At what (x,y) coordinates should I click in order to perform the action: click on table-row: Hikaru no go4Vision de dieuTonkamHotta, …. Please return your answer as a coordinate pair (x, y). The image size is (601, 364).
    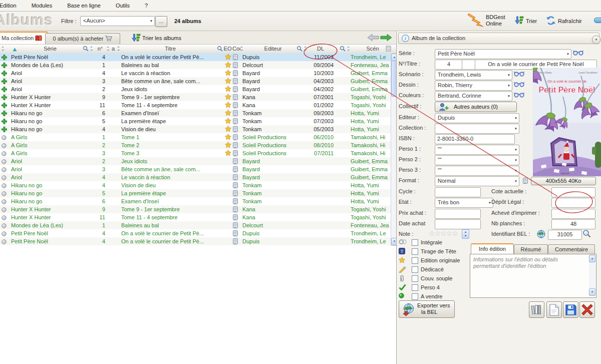
    Looking at the image, I should click on (195, 185).